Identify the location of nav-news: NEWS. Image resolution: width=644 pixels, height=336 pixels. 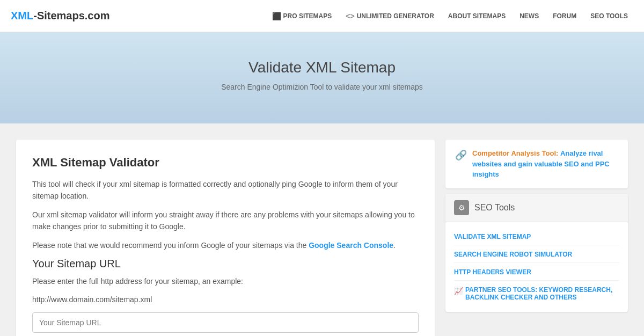
(529, 16).